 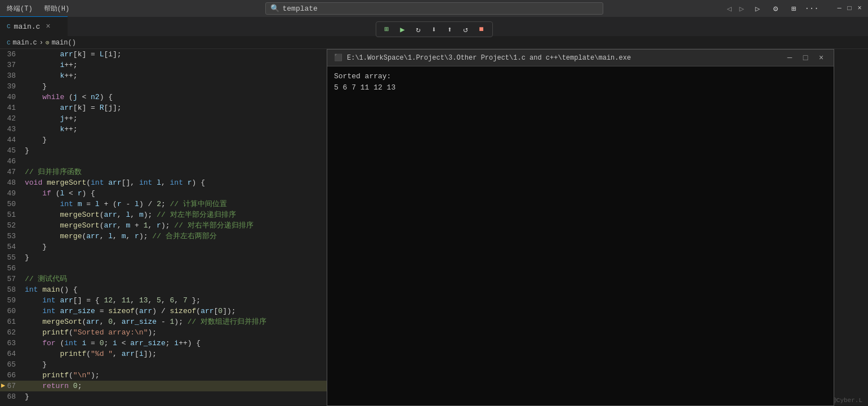 What do you see at coordinates (338, 57) in the screenshot?
I see `terminal-exe-icon: ⬛` at bounding box center [338, 57].